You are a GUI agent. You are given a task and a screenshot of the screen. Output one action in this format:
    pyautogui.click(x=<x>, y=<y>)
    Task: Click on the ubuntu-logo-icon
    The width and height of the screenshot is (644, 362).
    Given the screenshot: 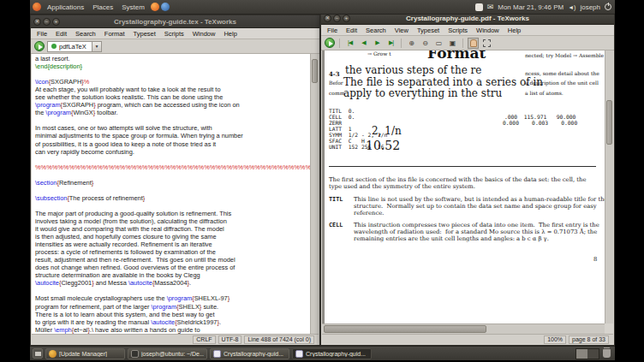 What is the action you would take?
    pyautogui.click(x=37, y=7)
    